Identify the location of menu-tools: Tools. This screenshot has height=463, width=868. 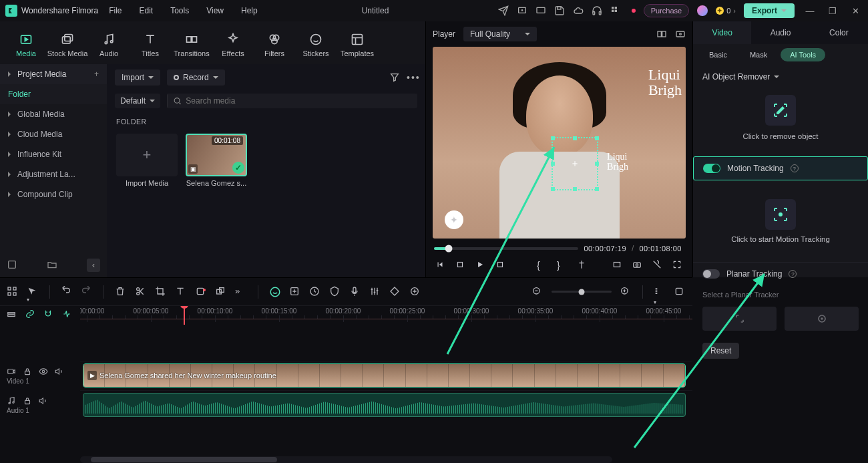
(180, 11).